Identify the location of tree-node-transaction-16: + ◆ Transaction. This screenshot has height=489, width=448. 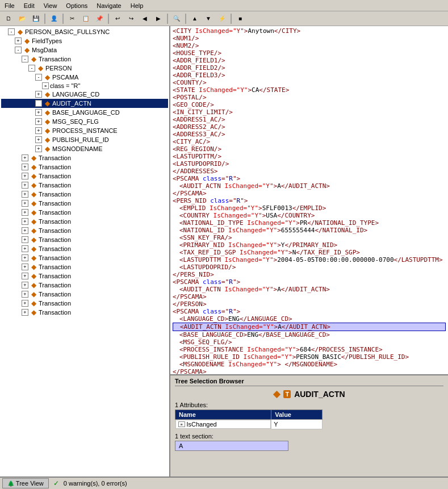
(85, 303).